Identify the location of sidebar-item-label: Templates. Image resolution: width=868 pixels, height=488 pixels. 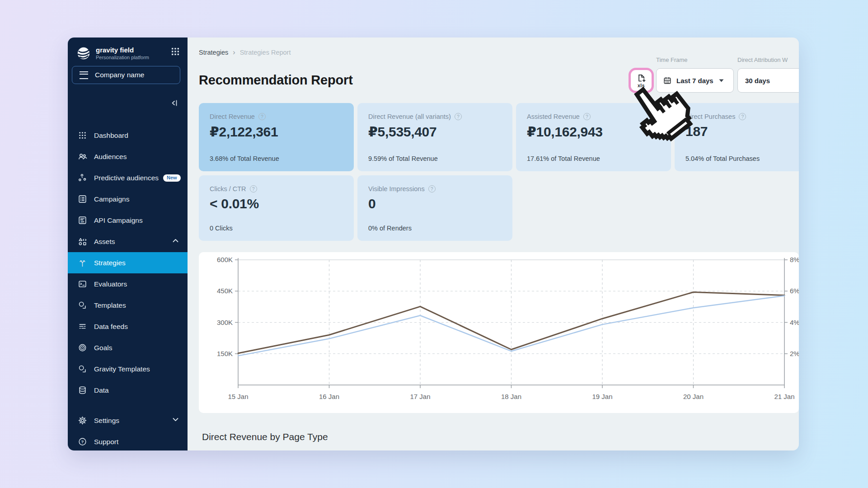
(110, 305).